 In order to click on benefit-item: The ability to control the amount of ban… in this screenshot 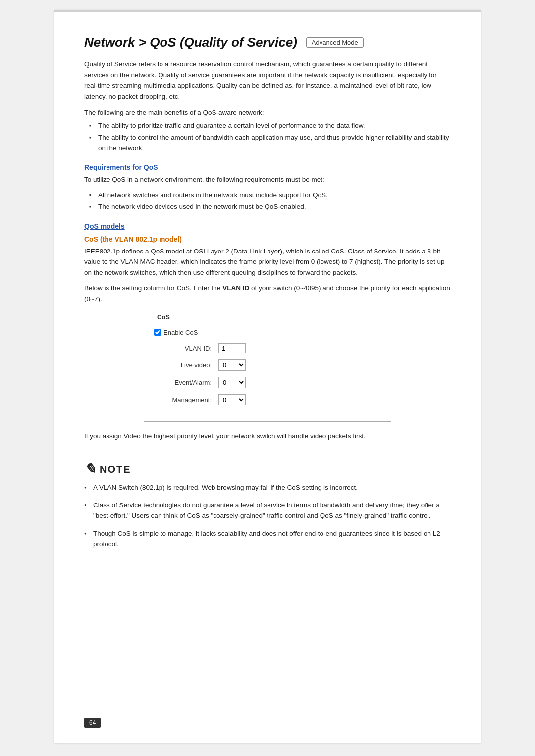, I will do `click(270, 143)`.